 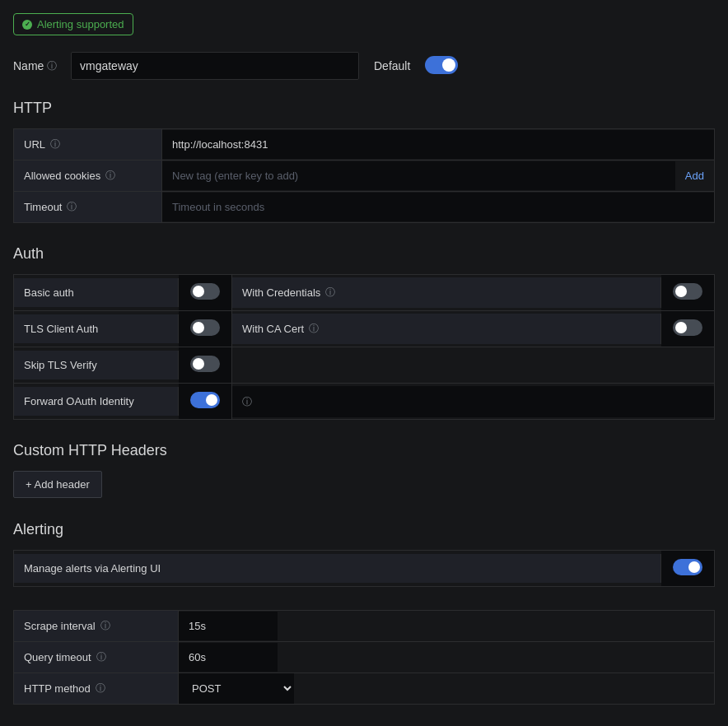 I want to click on timeout-input, so click(x=438, y=207).